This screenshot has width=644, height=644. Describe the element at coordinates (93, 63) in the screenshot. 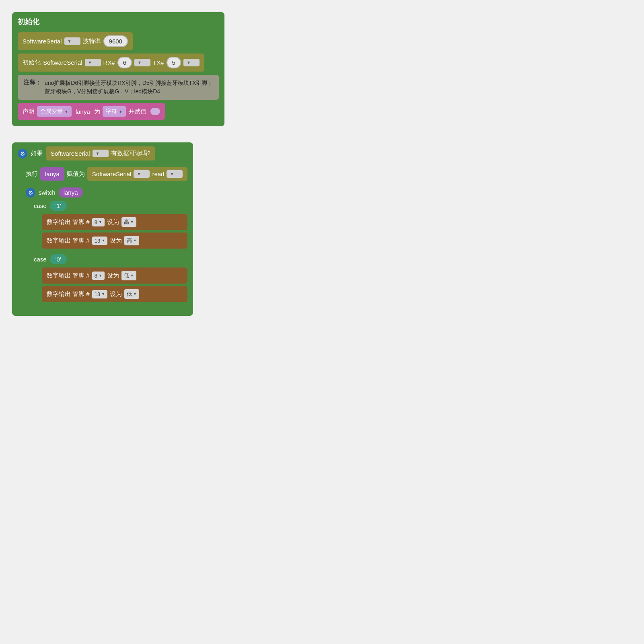

I see `serial-dropdown2` at that location.